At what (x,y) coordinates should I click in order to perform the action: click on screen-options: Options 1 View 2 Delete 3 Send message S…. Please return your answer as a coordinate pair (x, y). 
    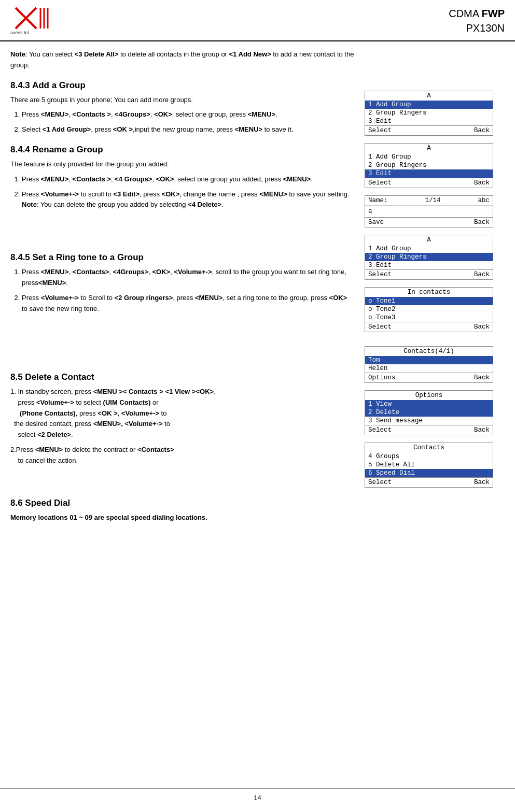
    Looking at the image, I should click on (429, 412).